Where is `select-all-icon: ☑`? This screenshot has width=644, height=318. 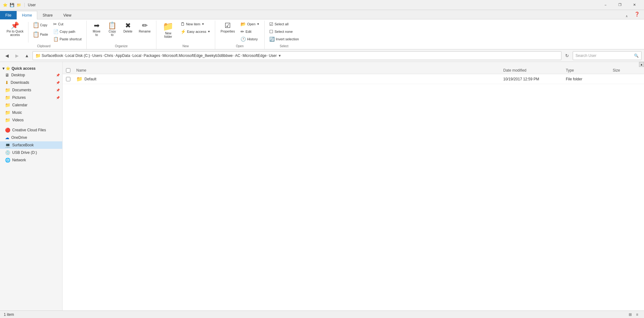 select-all-icon: ☑ is located at coordinates (271, 24).